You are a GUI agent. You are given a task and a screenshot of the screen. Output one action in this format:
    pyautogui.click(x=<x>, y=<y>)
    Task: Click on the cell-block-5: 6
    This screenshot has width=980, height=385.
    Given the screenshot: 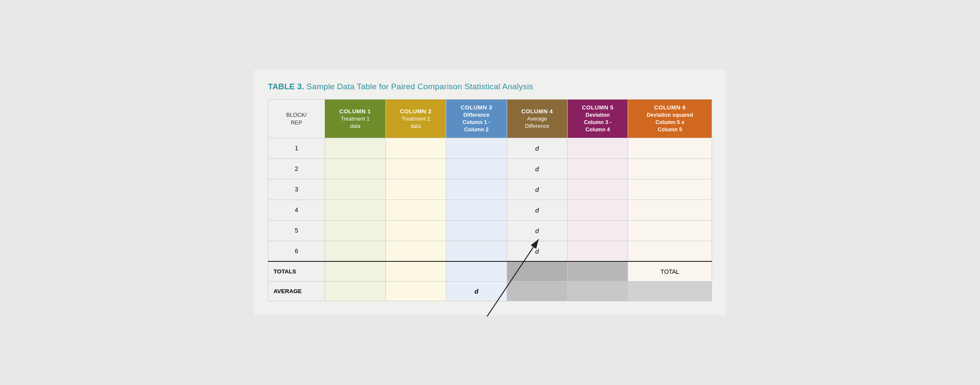 What is the action you would take?
    pyautogui.click(x=297, y=251)
    